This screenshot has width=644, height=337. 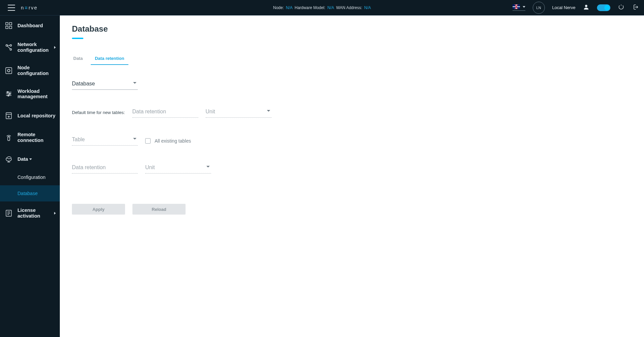 What do you see at coordinates (30, 177) in the screenshot?
I see `sidebar-subitem-configuration: Configuration` at bounding box center [30, 177].